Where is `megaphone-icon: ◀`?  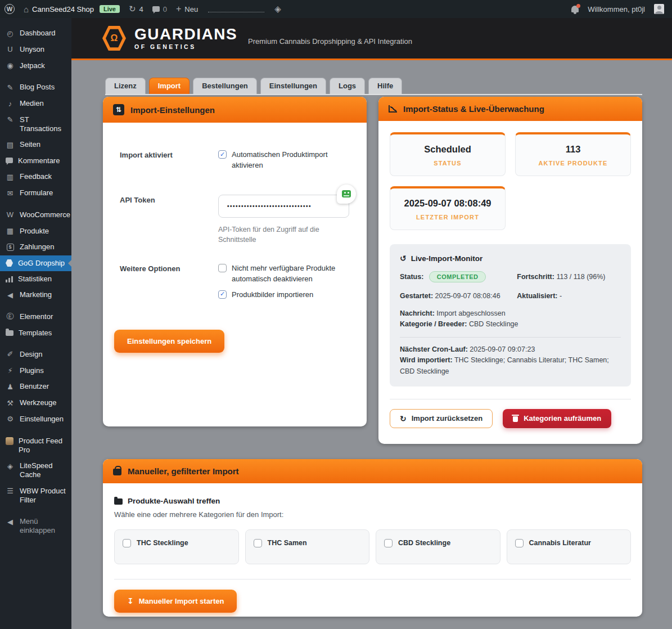 megaphone-icon: ◀ is located at coordinates (10, 295).